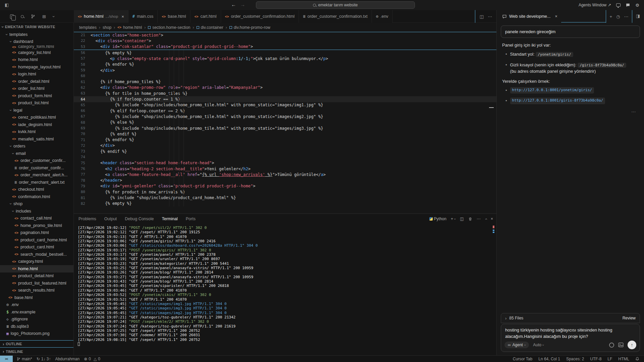  Describe the element at coordinates (37, 168) in the screenshot. I see `file-order_customer_confir...: ≡order_customer_confir...` at that location.